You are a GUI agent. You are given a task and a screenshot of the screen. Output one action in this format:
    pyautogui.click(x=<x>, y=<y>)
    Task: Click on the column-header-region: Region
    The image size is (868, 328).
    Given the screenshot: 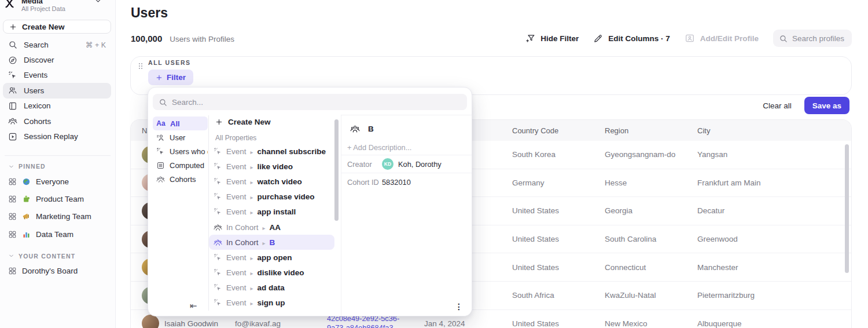 What is the action you would take?
    pyautogui.click(x=651, y=131)
    